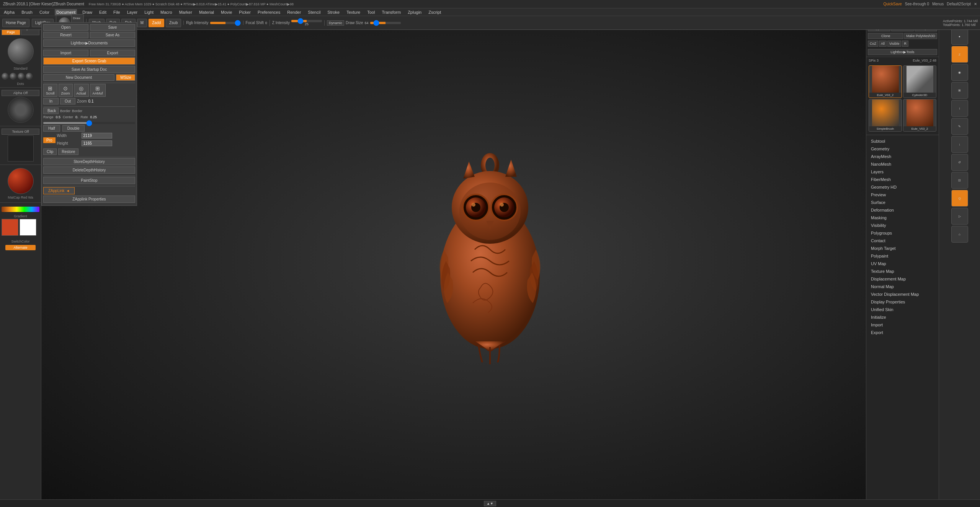 This screenshot has height=507, width=980. Describe the element at coordinates (960, 108) in the screenshot. I see `move-icon: ↕` at that location.